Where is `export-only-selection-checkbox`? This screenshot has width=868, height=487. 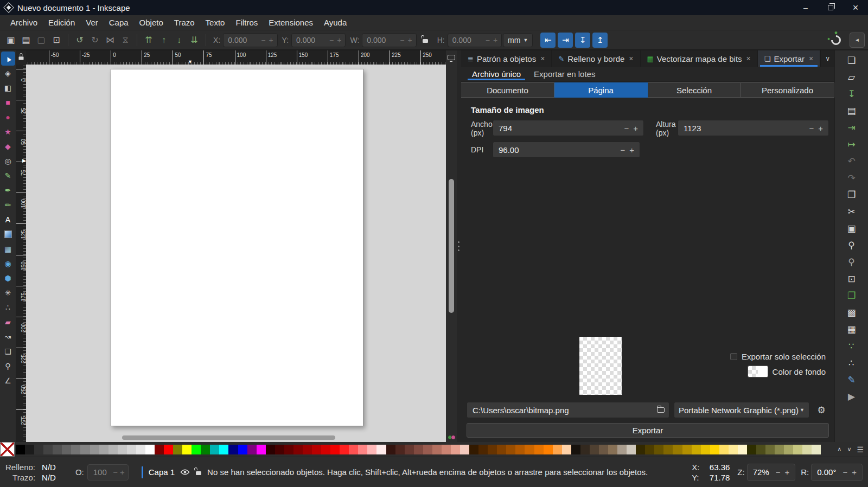
export-only-selection-checkbox is located at coordinates (733, 357).